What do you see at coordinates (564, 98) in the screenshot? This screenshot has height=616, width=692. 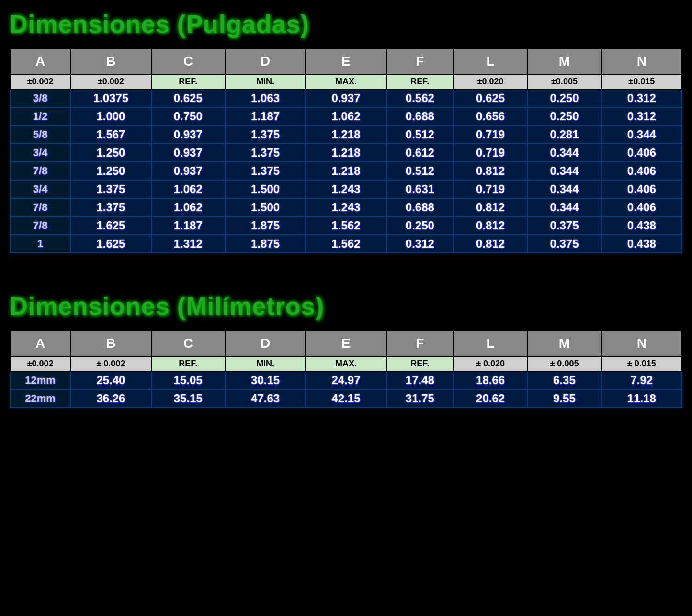 I see `cell-inches-0-7: 0.250` at bounding box center [564, 98].